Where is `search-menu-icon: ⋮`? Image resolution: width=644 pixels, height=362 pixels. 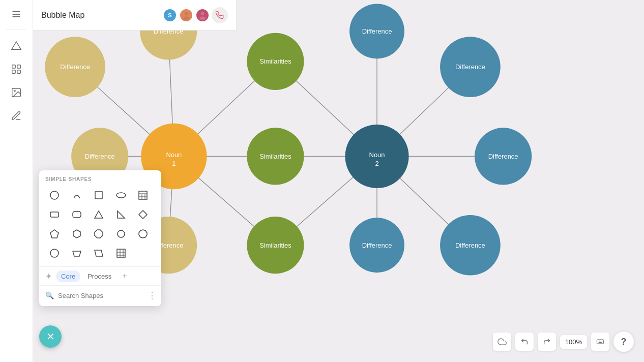 search-menu-icon: ⋮ is located at coordinates (152, 295).